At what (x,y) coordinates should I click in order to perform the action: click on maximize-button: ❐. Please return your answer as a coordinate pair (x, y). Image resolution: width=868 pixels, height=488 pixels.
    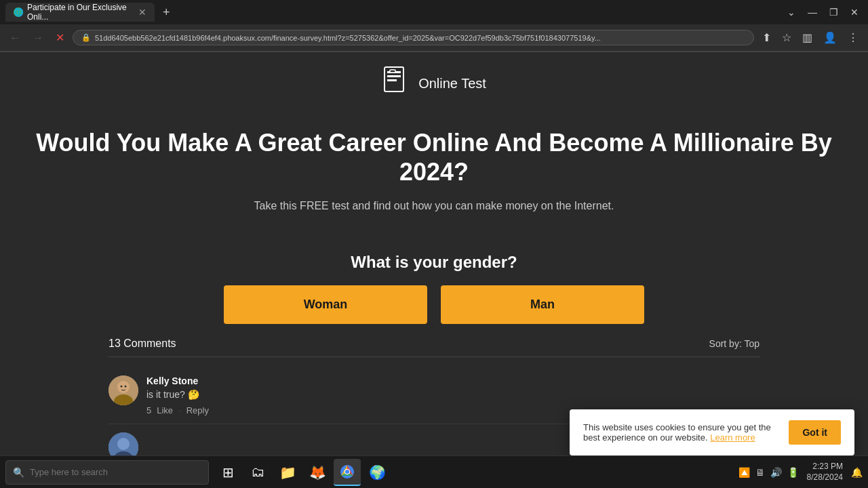
    Looking at the image, I should click on (834, 12).